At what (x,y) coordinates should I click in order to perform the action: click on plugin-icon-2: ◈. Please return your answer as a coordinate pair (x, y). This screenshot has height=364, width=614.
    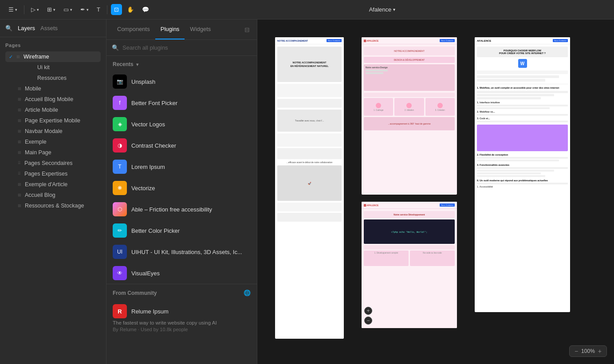
    Looking at the image, I should click on (120, 124).